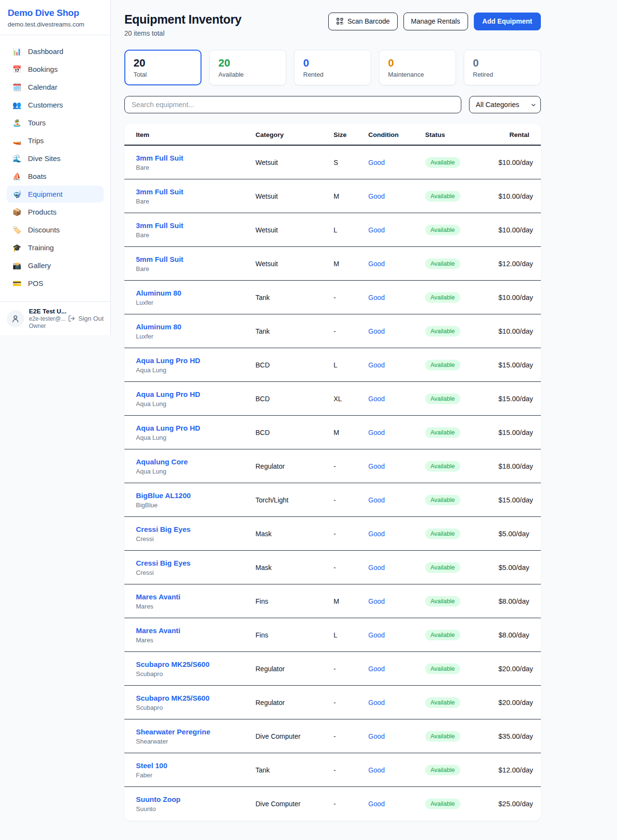 The height and width of the screenshot is (840, 617). What do you see at coordinates (436, 21) in the screenshot?
I see `manage-rentals-button: Manage Rentals` at bounding box center [436, 21].